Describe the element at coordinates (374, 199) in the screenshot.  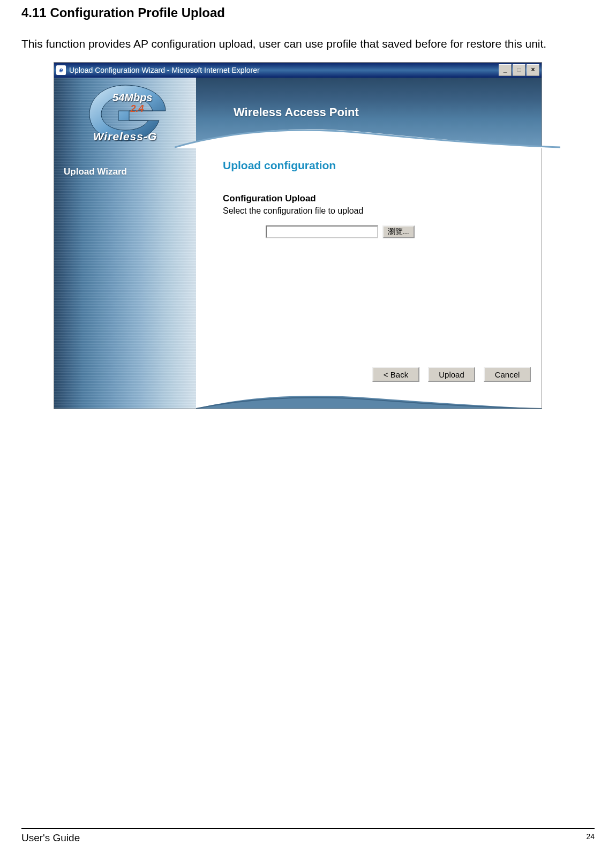
I see `form-heading: Configuration Upload` at that location.